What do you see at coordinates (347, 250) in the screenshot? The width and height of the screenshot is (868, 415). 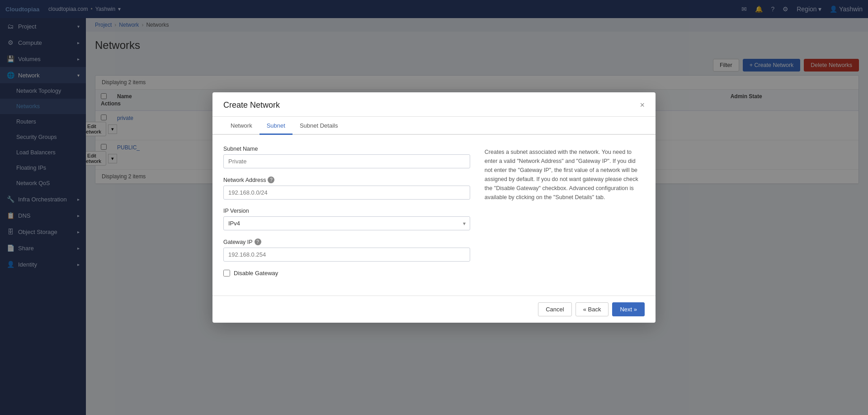 I see `gateway-ip-group: Gateway IP ?` at bounding box center [347, 250].